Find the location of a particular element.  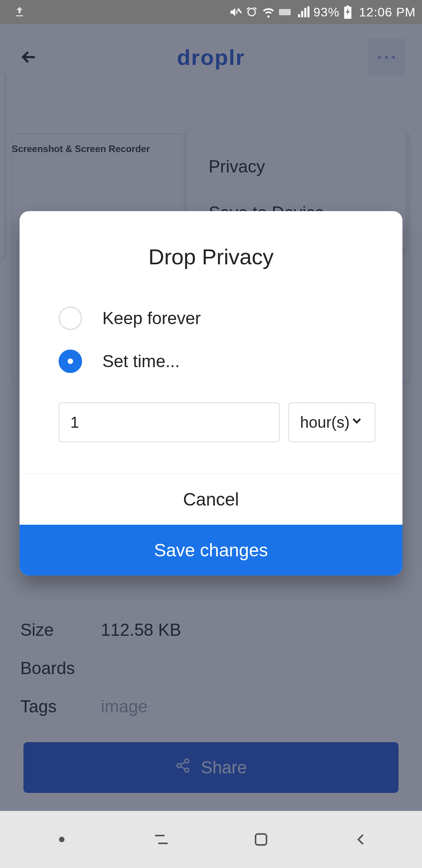

time-unit-select: hour(s) is located at coordinates (332, 422).